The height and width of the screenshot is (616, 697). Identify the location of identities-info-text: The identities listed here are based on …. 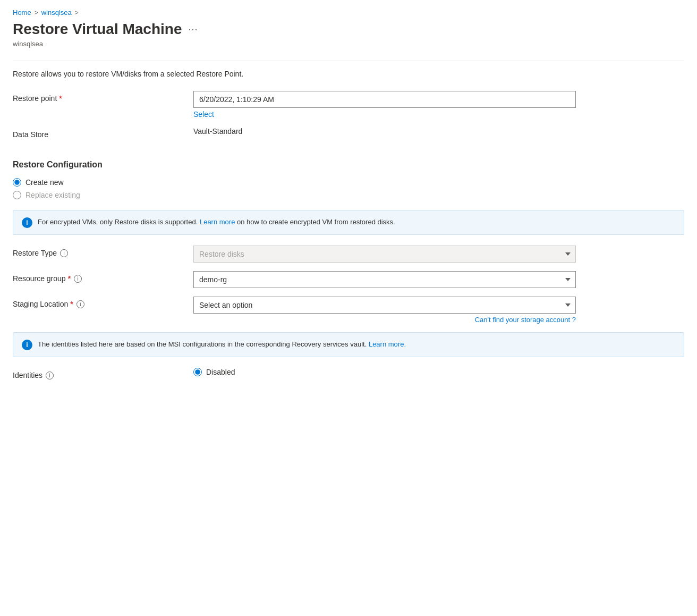
(222, 344).